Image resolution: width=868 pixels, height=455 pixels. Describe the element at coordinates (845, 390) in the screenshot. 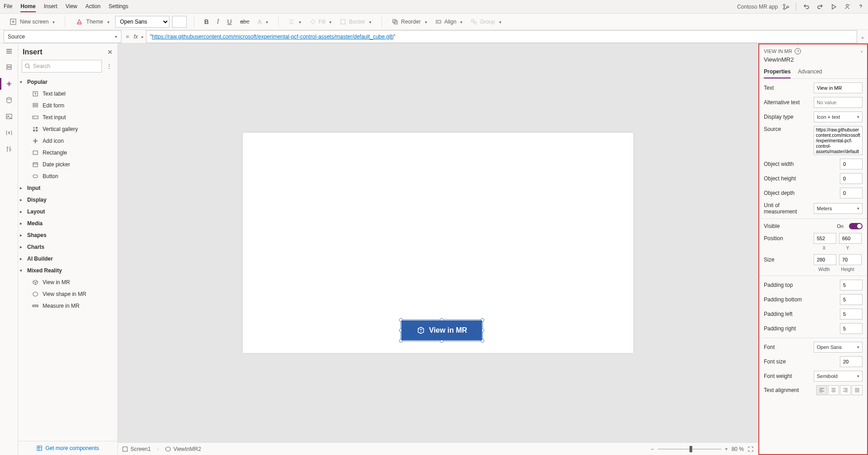

I see `align-right-button` at that location.